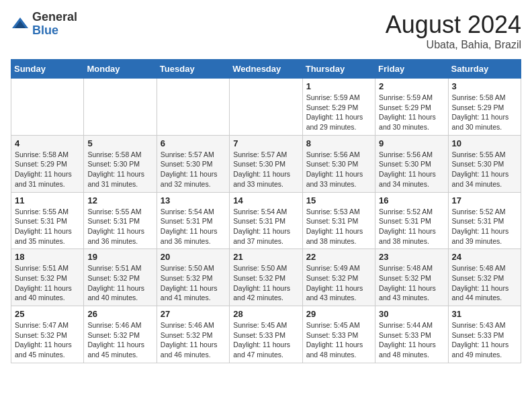 Image resolution: width=532 pixels, height=411 pixels. Describe the element at coordinates (339, 257) in the screenshot. I see `day-number: 22` at that location.